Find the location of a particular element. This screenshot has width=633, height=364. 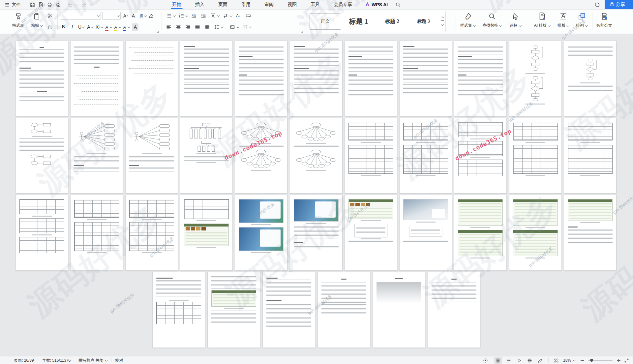

fit-page-icon is located at coordinates (557, 360).